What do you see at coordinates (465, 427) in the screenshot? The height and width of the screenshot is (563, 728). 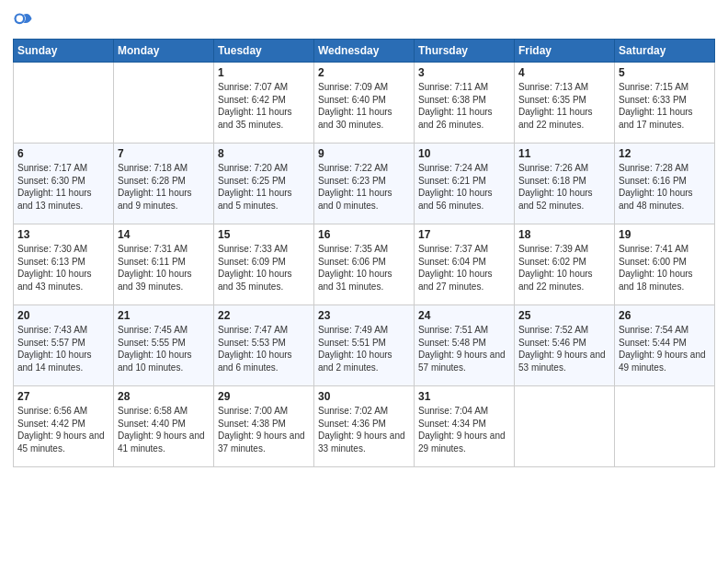 I see `calendar-cell: 31Sunrise: 7:04 AM Sunset: 4:34 PM Dayli…` at bounding box center [465, 427].